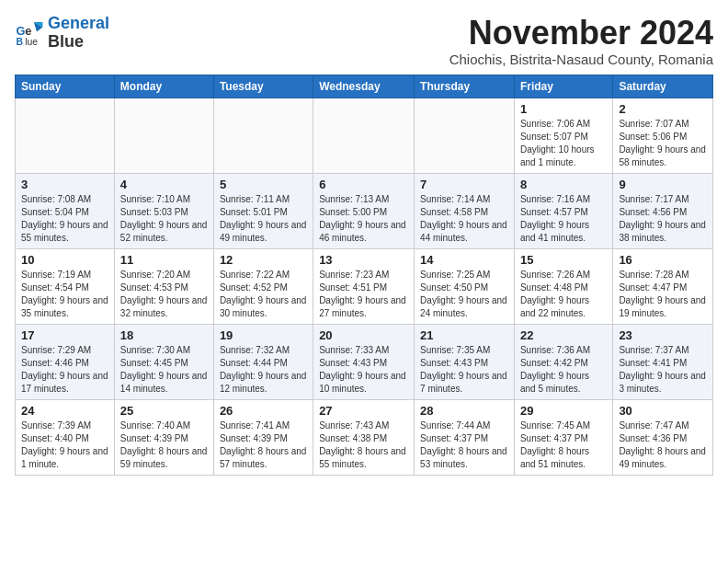 This screenshot has height=563, width=728. Describe the element at coordinates (64, 219) in the screenshot. I see `day-info: Sunrise: 7:08 AM Sunset: 5:04 PM Dayligh…` at that location.